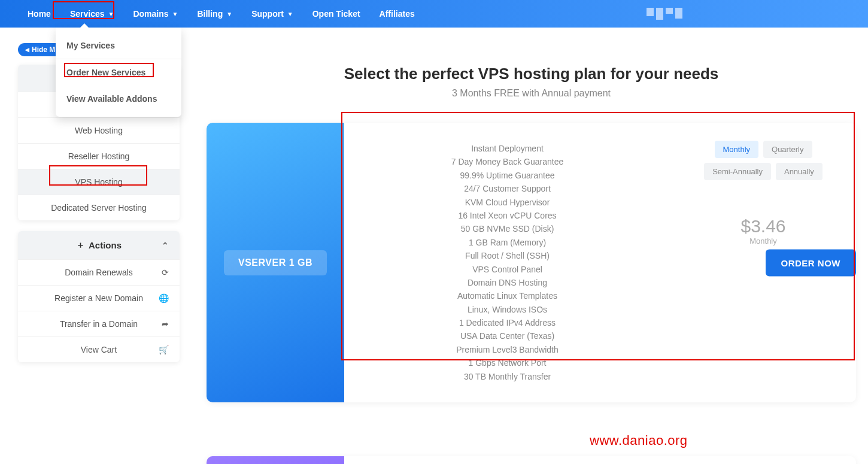 Image resolution: width=868 pixels, height=464 pixels. What do you see at coordinates (275, 263) in the screenshot?
I see `plan-name: VSERVER 1 GB` at bounding box center [275, 263].